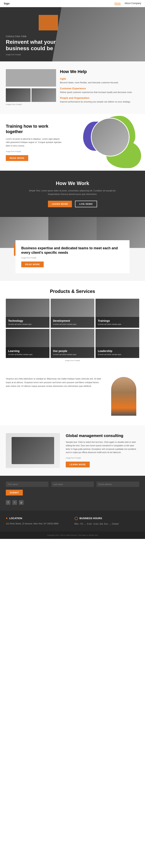 The image size is (145, 868). Describe the element at coordinates (100, 71) in the screenshot. I see `hwh-title: How We Help` at that location.